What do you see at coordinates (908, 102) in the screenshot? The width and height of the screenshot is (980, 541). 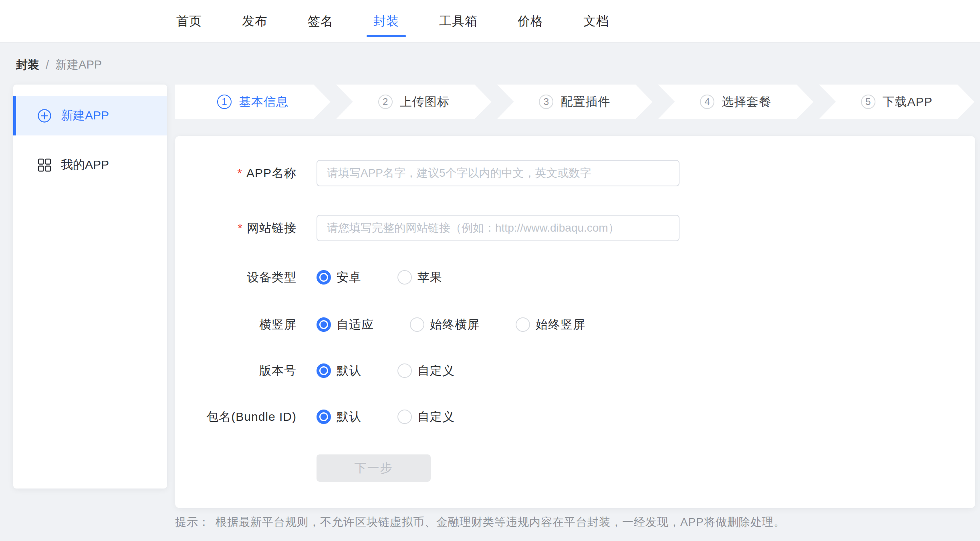 I see `step-label: 下载APP` at bounding box center [908, 102].